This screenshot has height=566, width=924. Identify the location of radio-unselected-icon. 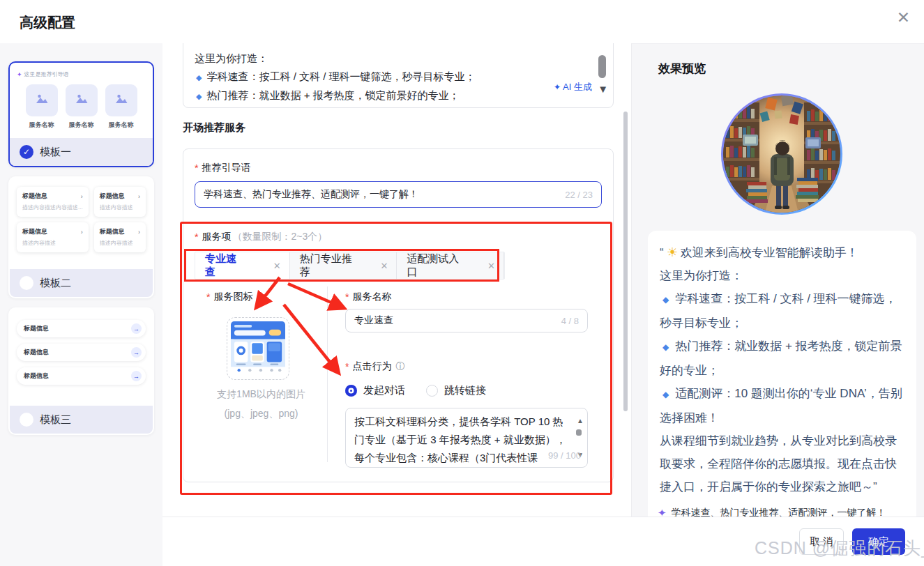
(432, 390).